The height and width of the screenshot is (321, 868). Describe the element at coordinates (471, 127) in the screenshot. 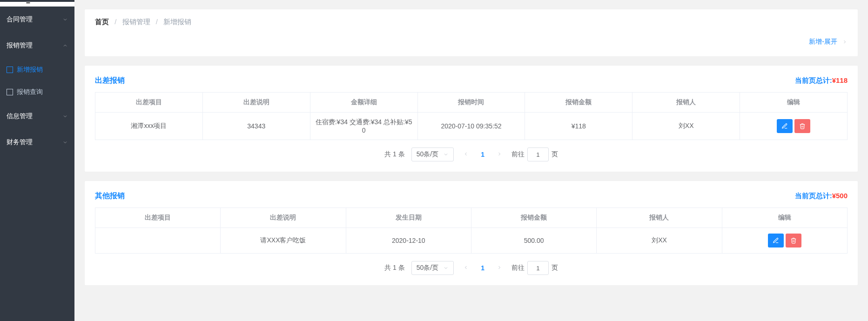

I see `table-row: 湘潭xxx项目 34343 住宿费:¥34 交通费:¥34 总补贴:¥50 20…` at that location.